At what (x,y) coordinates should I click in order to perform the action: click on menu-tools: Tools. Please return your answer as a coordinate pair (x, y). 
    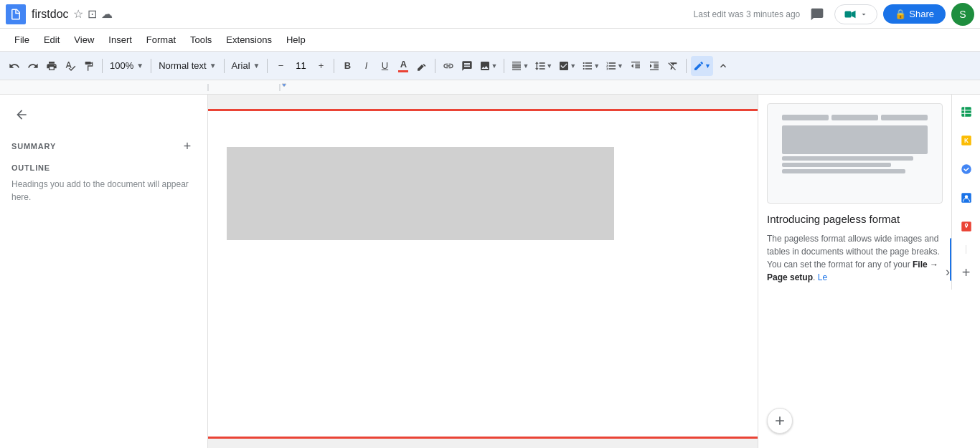
    Looking at the image, I should click on (201, 40).